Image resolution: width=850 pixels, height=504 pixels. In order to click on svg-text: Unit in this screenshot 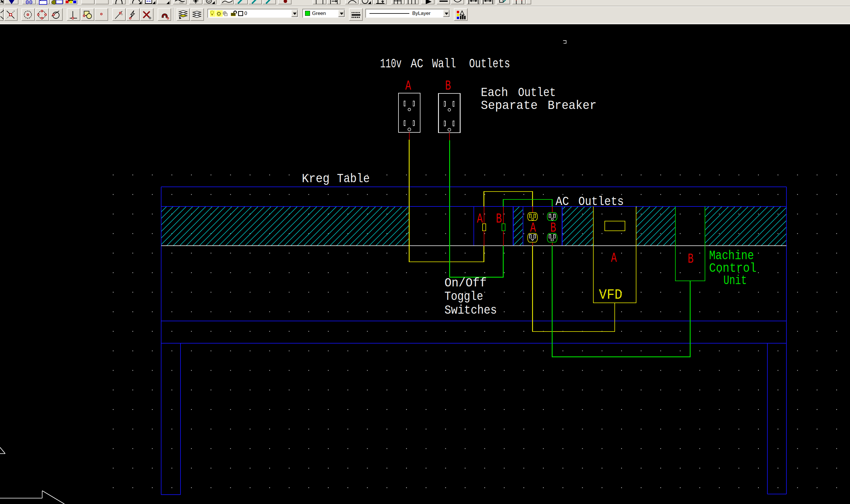, I will do `click(735, 281)`.